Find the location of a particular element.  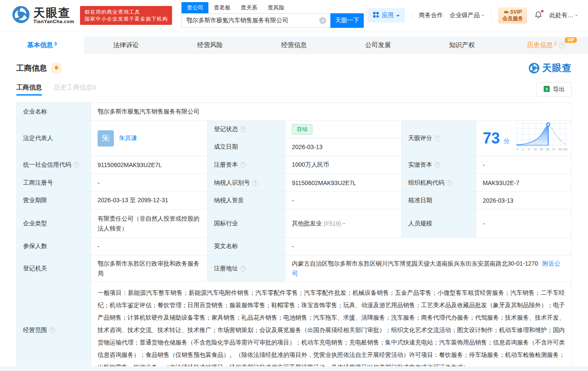

search-tab-company: 查公司 is located at coordinates (195, 8).